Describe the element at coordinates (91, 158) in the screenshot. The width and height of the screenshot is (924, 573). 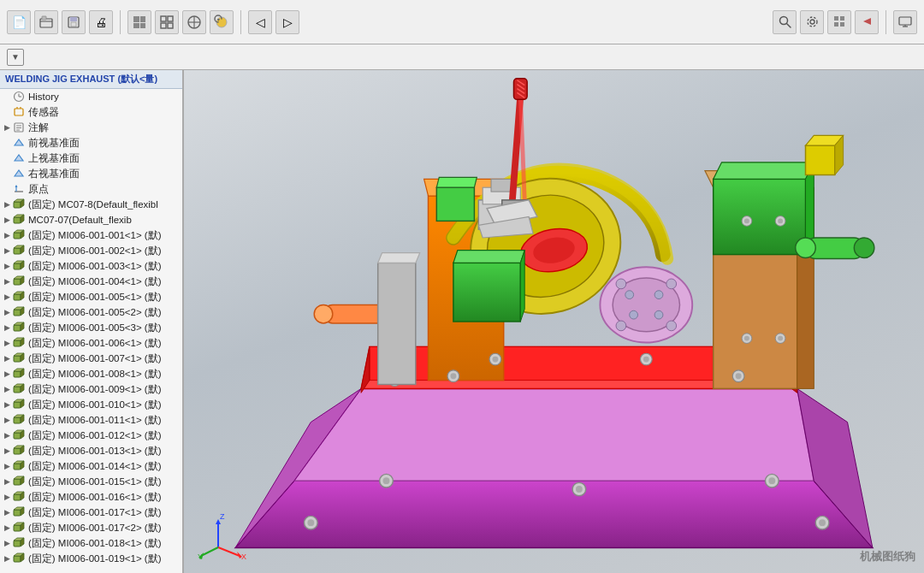
I see `tree-item-top: ▶ 上视基准面` at that location.